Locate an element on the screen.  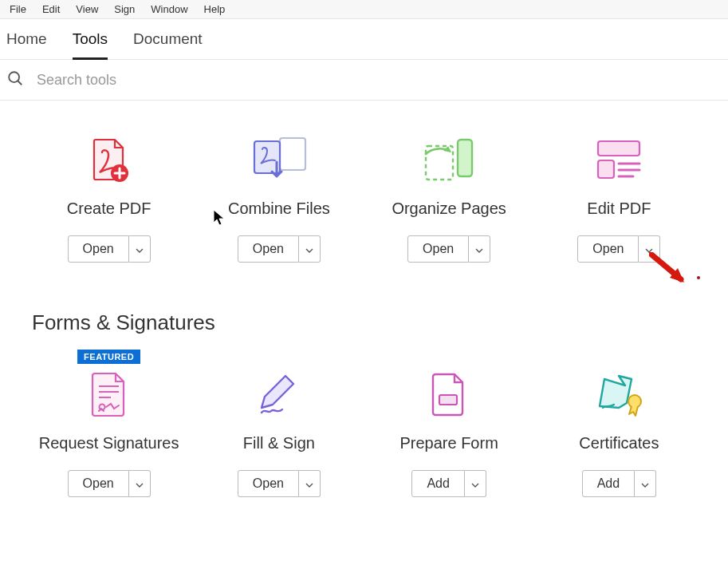
section-heading-forms: Forms & Signatures is located at coordinates (380, 322).